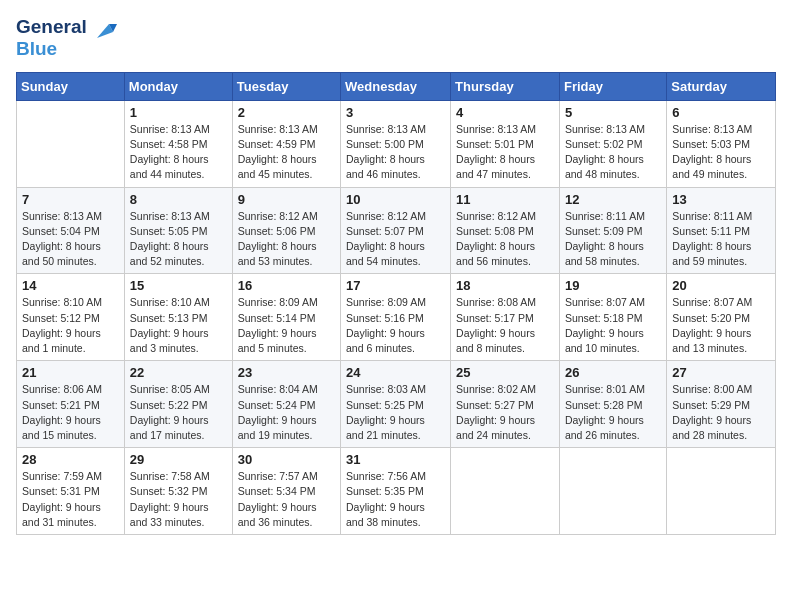 This screenshot has width=792, height=612. Describe the element at coordinates (71, 492) in the screenshot. I see `calendar-cell: 28Sunrise: 7:59 AMSunset: 5:31 PMDayligh…` at that location.